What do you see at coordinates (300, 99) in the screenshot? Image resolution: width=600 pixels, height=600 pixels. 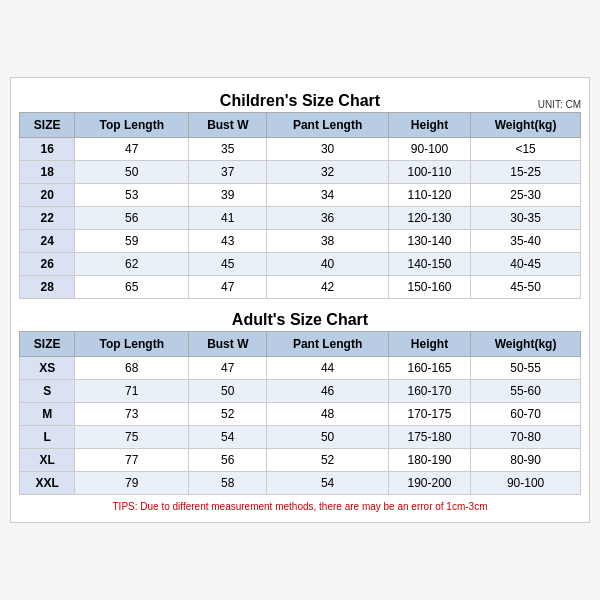 I see `children-section-title: Children's Size Chart UNIT: CM` at bounding box center [300, 99].